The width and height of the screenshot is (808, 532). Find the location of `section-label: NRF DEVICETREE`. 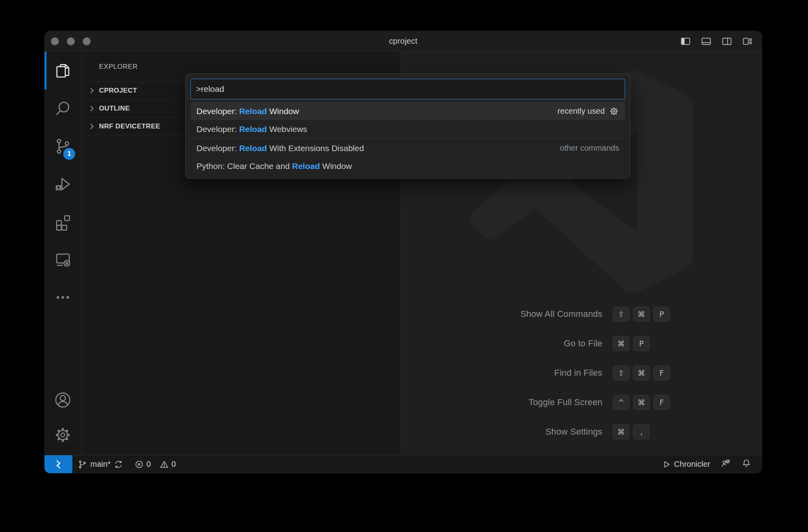

section-label: NRF DEVICETREE is located at coordinates (130, 126).